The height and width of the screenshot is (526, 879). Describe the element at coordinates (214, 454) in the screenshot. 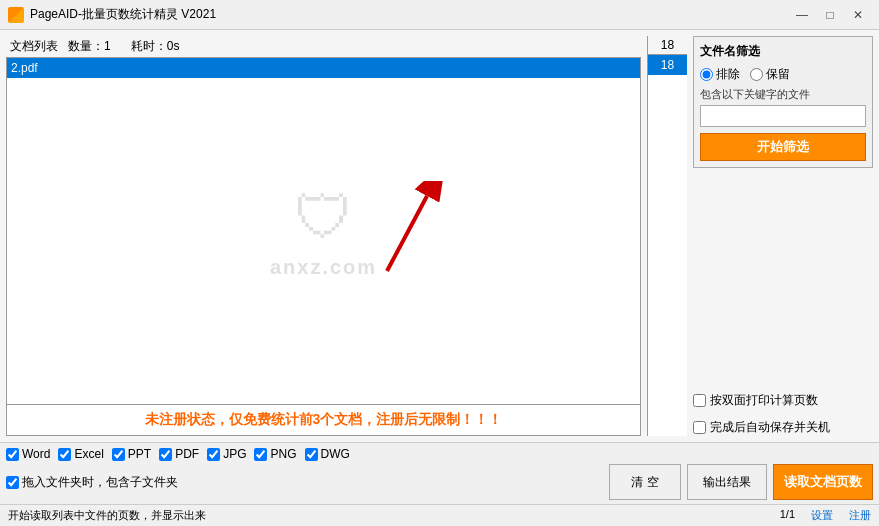

I see `jpg-checkbox` at that location.